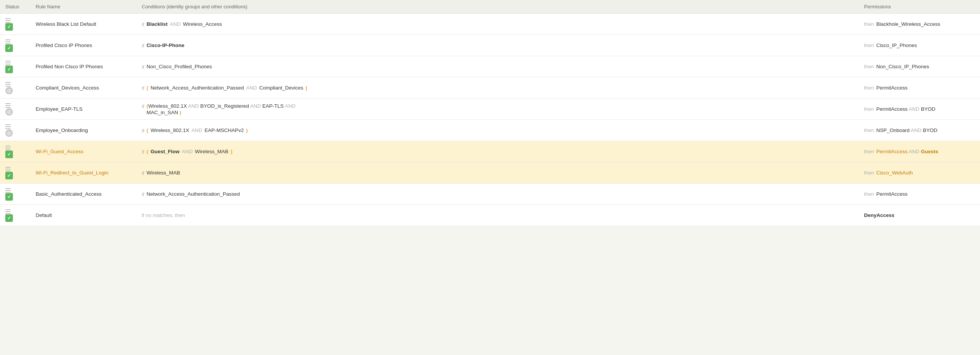 Image resolution: width=980 pixels, height=355 pixels. I want to click on rule-name-label: Compliant_Devices_Access, so click(67, 88).